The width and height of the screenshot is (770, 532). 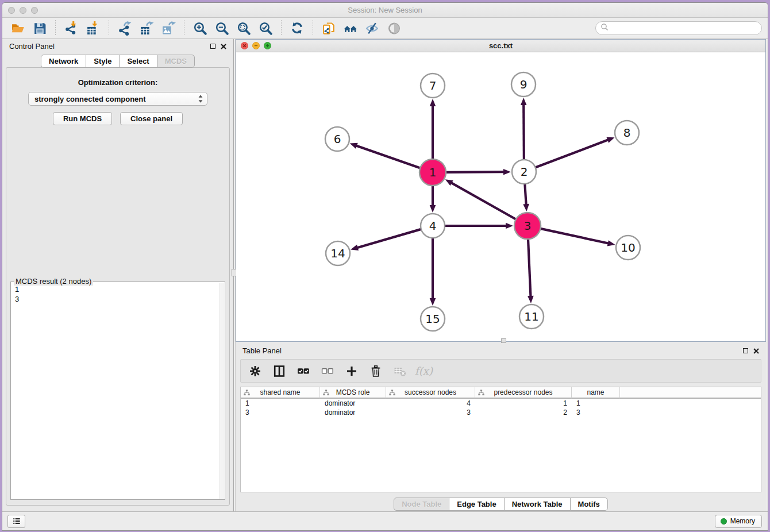 I want to click on first-neighbors-button, so click(x=351, y=28).